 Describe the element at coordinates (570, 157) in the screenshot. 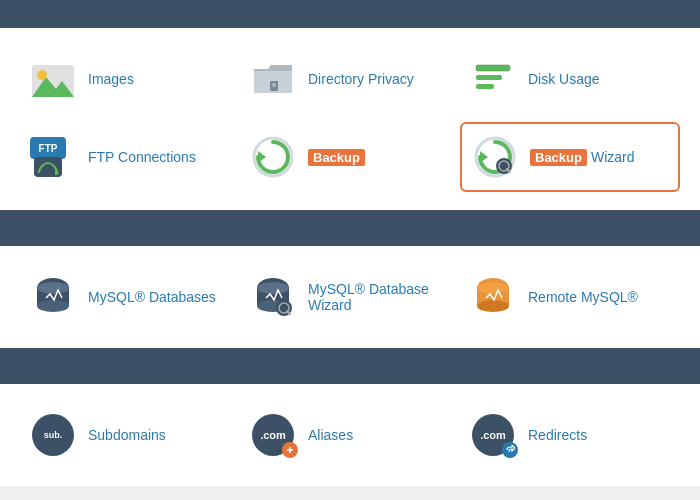

I see `backup-wizard-item: Backup Wizard` at that location.